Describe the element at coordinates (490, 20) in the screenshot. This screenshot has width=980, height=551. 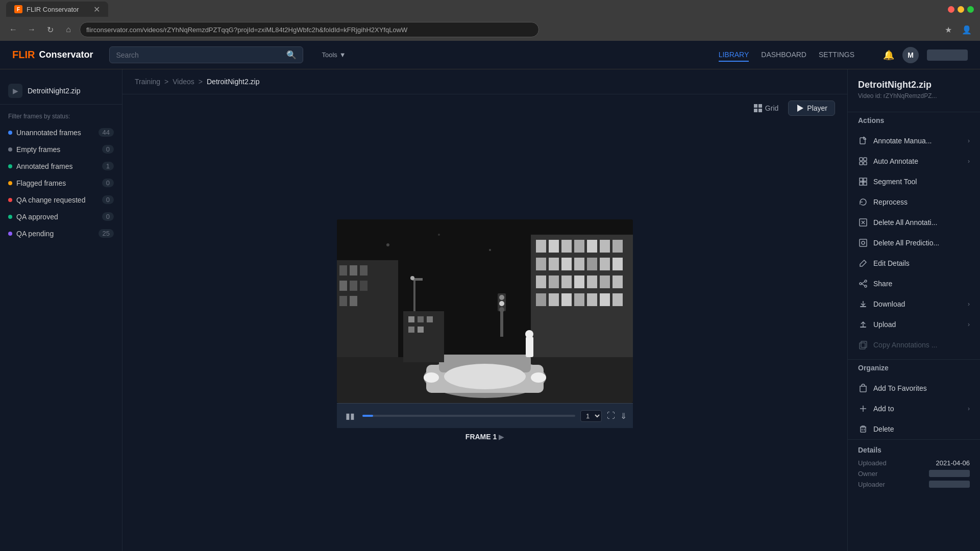
I see `browser-chrome: F FLIR Conservator ✕ ← → ↻ ⌂ flirconserv…` at that location.